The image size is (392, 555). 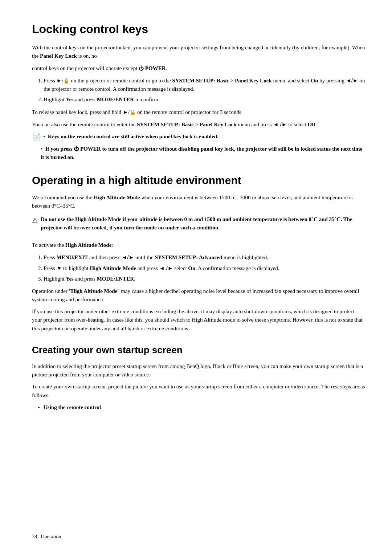 What do you see at coordinates (203, 153) in the screenshot?
I see `note-2-text: • If you press ⏻ POWER to turn off the p…` at bounding box center [203, 153].